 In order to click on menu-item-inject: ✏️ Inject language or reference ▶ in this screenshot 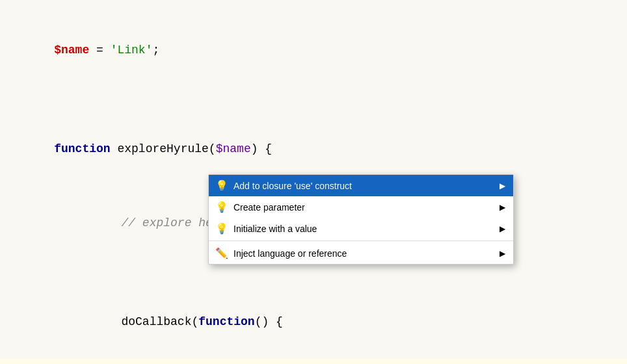, I will do `click(361, 254)`.